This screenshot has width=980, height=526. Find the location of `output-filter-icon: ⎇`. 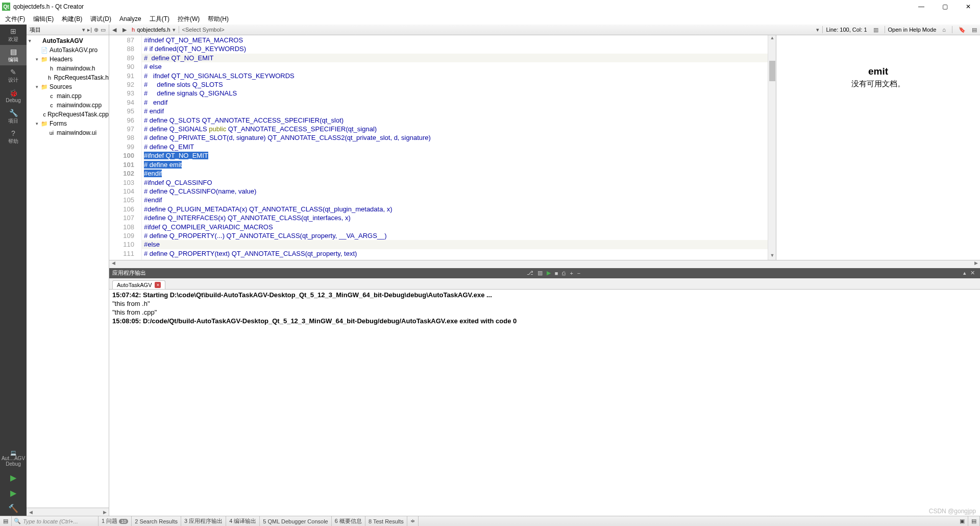

output-filter-icon: ⎇ is located at coordinates (530, 273).